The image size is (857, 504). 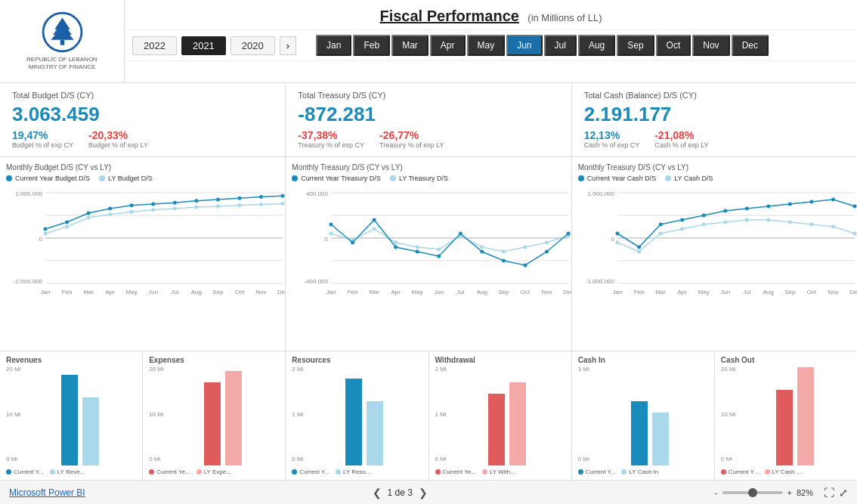 What do you see at coordinates (715, 254) in the screenshot?
I see `chart-panel-2: Monthly Treasury D/S (CY vs LY)Current Y…` at bounding box center [715, 254].